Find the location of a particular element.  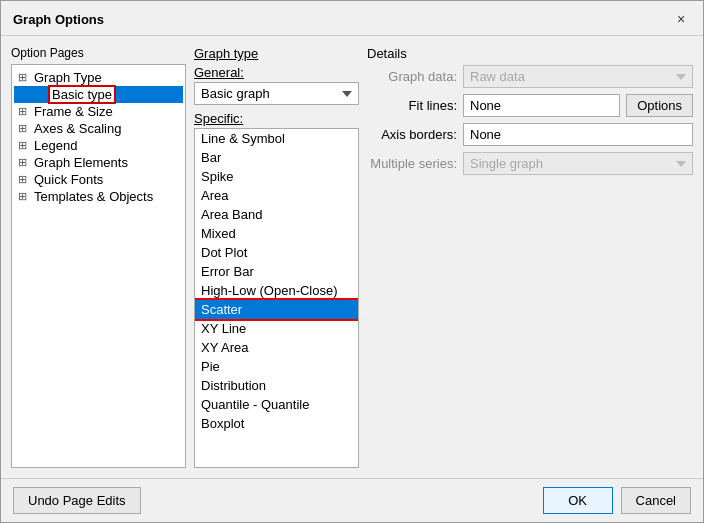

close-button: × is located at coordinates (681, 19).